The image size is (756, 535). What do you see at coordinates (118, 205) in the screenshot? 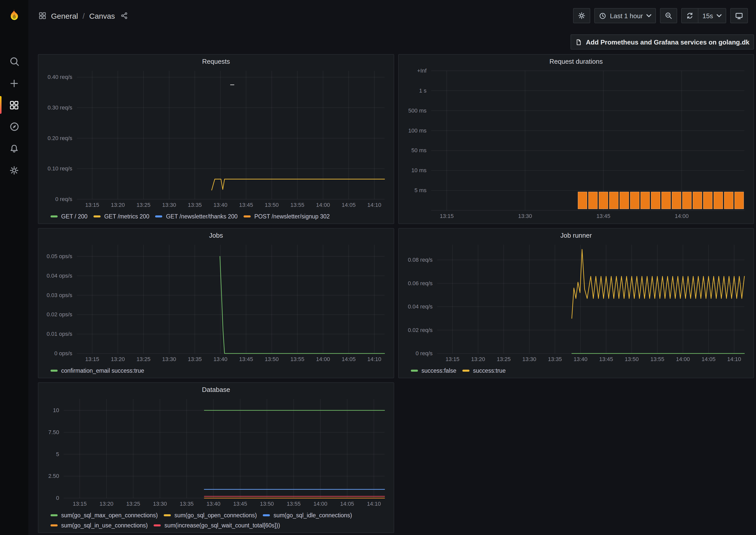
I see `svg-text: 13:20` at bounding box center [118, 205].